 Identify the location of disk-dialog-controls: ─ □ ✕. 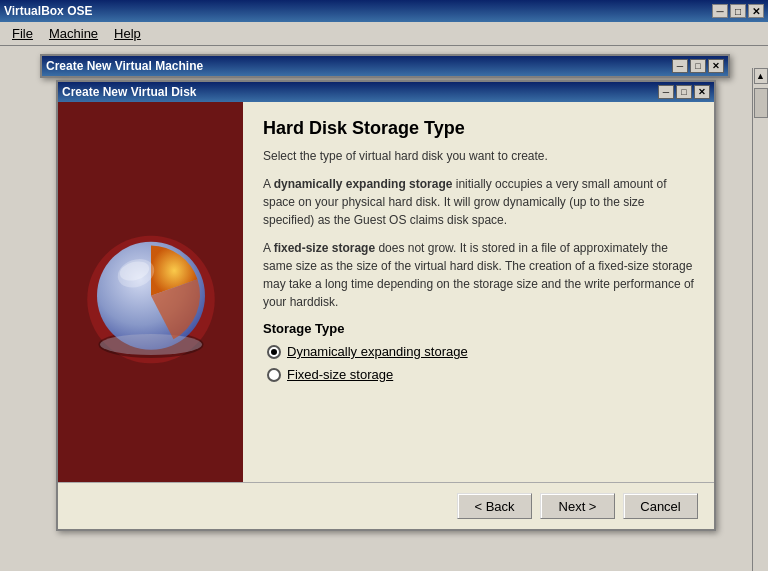
(684, 92).